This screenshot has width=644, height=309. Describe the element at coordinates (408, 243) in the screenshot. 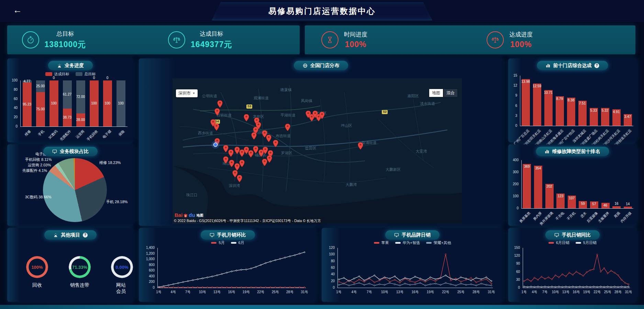

I see `legend-item: 华为+智选` at that location.